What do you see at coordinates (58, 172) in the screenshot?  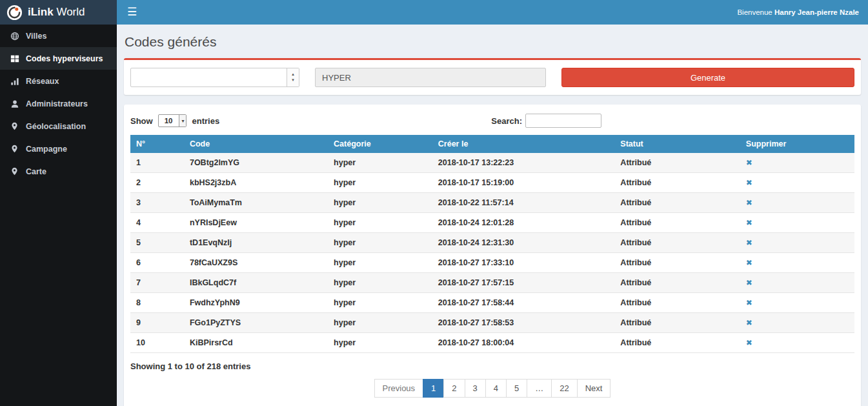 I see `sidebar-item-carte: Carte` at bounding box center [58, 172].